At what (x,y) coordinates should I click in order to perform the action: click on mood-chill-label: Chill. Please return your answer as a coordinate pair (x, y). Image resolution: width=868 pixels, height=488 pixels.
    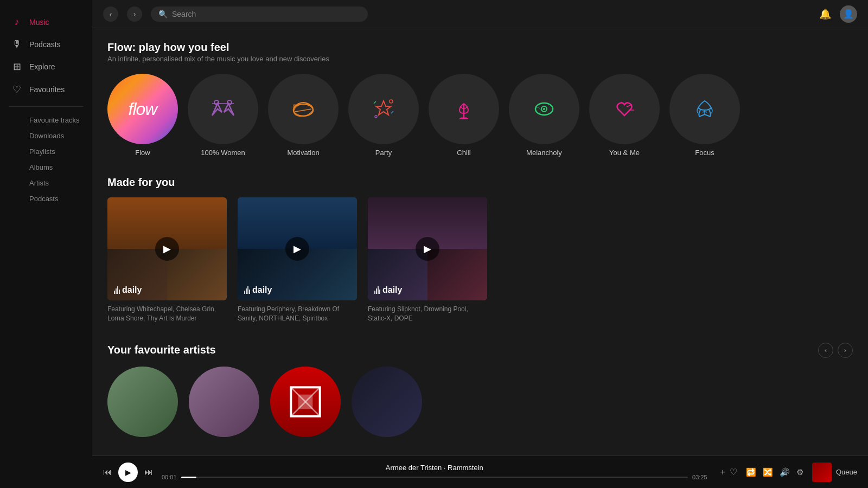
    Looking at the image, I should click on (463, 153).